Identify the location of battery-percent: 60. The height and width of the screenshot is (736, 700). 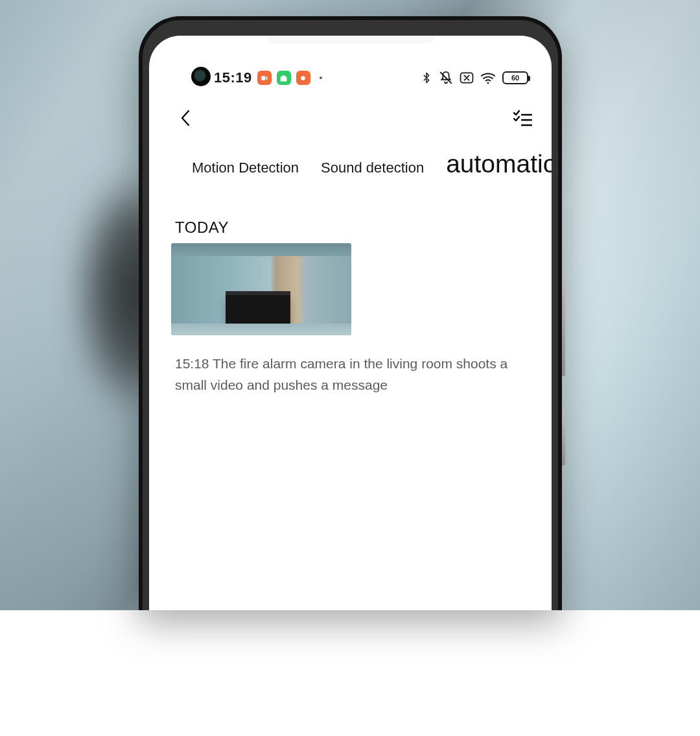
(515, 78).